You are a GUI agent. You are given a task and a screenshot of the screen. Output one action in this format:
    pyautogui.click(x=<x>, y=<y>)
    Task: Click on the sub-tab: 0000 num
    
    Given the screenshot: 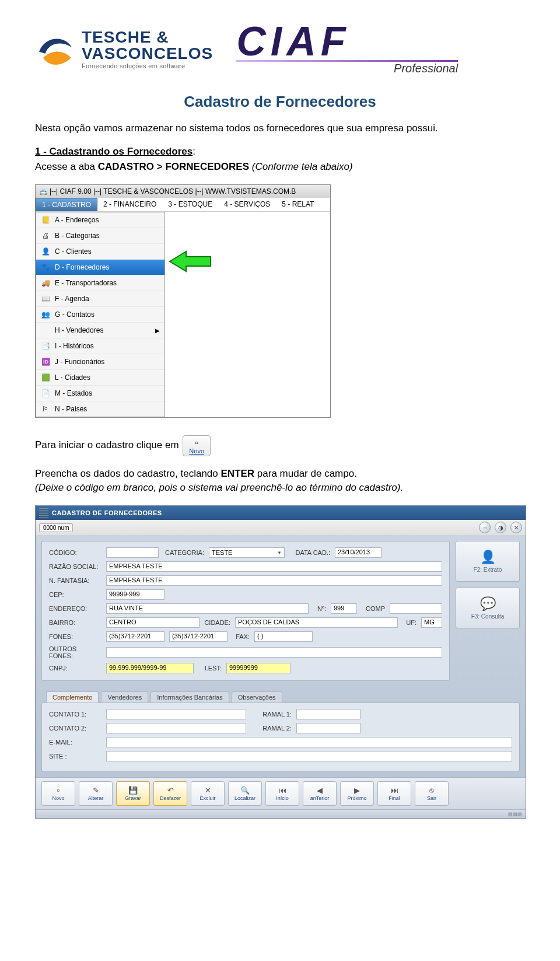 What is the action you would take?
    pyautogui.click(x=56, y=527)
    